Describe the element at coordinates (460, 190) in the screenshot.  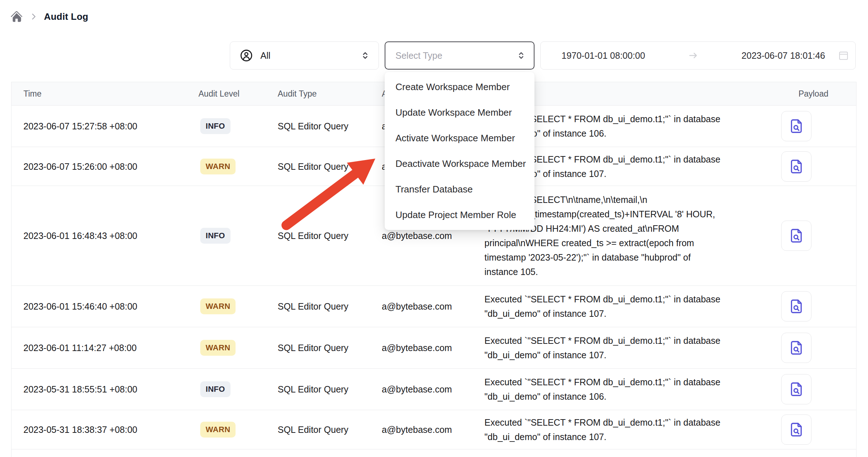
I see `menu-item-transfer-database: Transfer Database` at that location.